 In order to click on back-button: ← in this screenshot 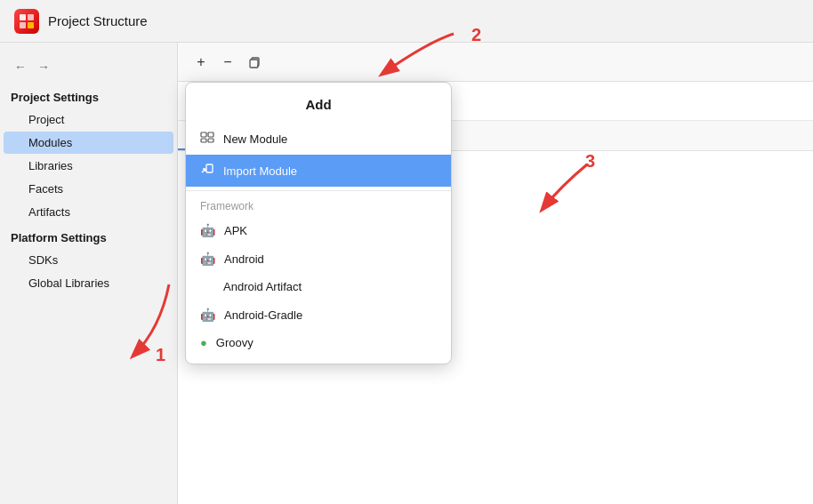, I will do `click(20, 67)`.